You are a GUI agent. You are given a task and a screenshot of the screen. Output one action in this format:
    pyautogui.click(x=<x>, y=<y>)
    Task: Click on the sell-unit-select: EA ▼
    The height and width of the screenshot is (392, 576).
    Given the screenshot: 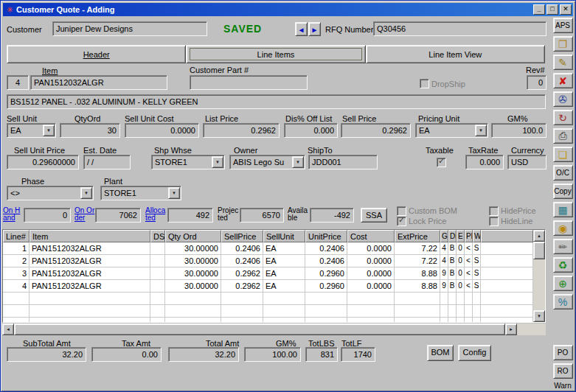 What is the action you would take?
    pyautogui.click(x=31, y=130)
    